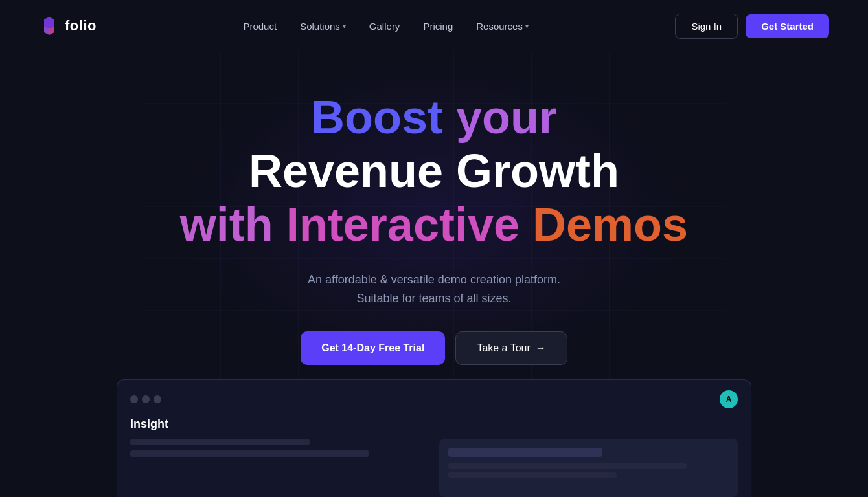 The image size is (868, 497). I want to click on resources-chevron-icon: ▾, so click(527, 26).